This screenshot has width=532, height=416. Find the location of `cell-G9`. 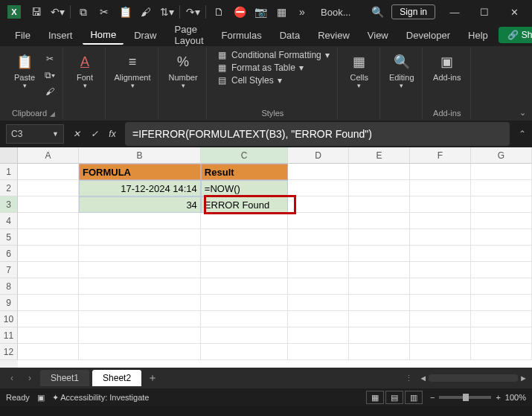

cell-G9 is located at coordinates (501, 303).